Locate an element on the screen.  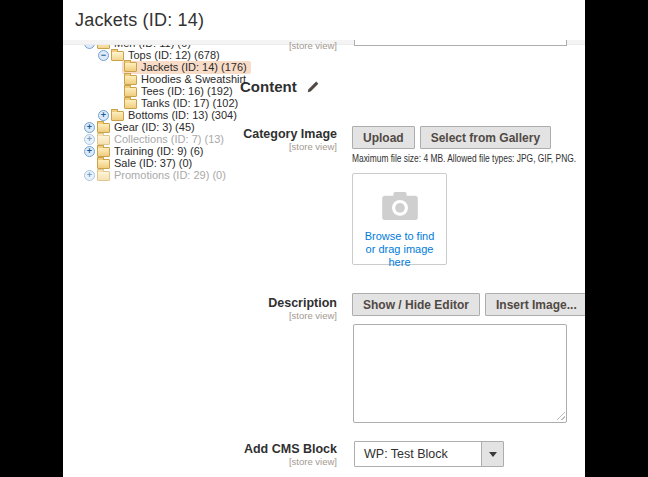
upload-button: Upload is located at coordinates (384, 138).